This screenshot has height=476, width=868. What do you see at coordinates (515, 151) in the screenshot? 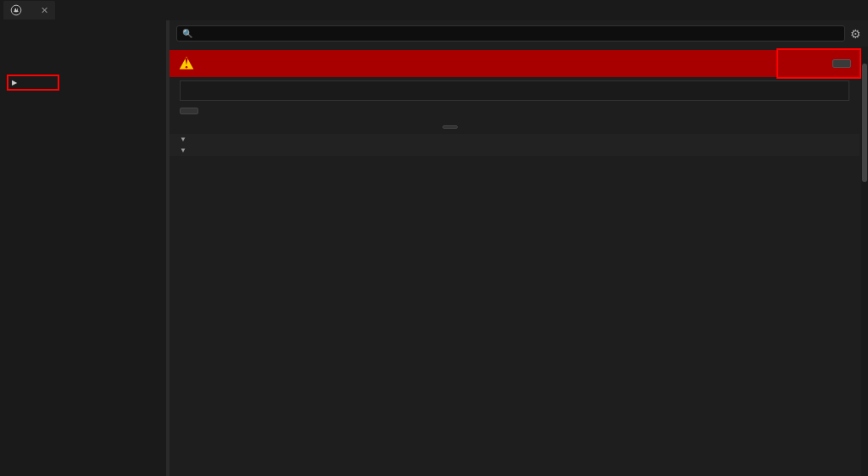
I see `section-header-build: ▼` at bounding box center [515, 151].